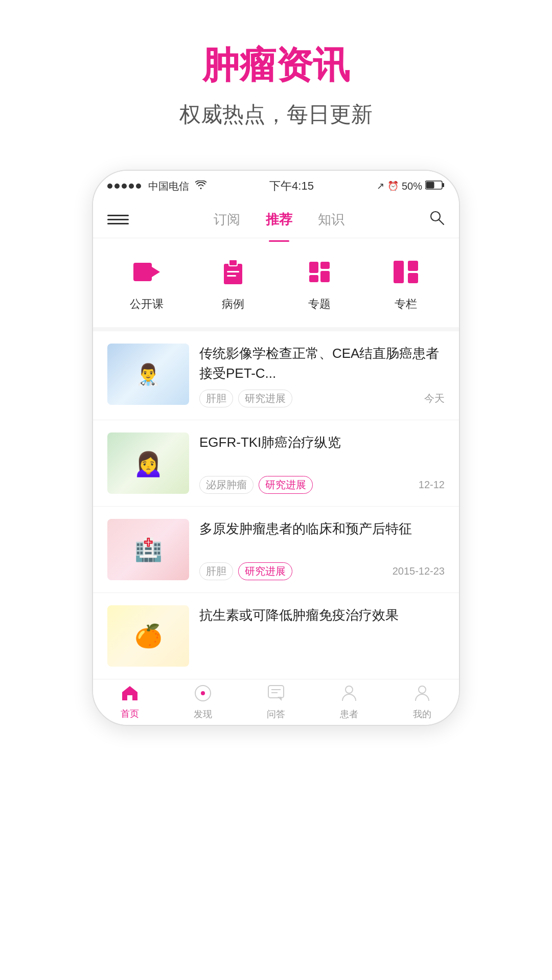 The height and width of the screenshot is (980, 552). I want to click on article-content-3: 多原发肿瘤患者的临床和预产后特征 肝胆 研究进展 2015-12-23, so click(322, 550).